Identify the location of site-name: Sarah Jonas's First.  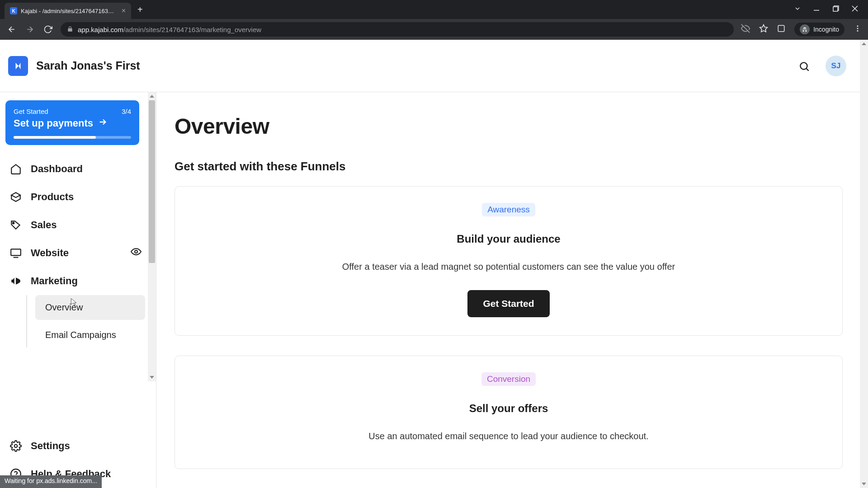
(88, 66).